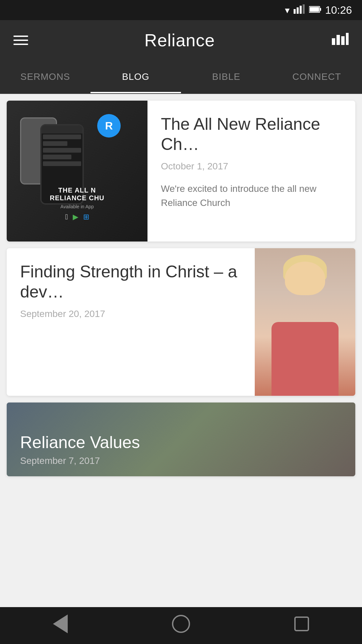 The image size is (362, 644). I want to click on card-1-title: The All New Reliance Ch…, so click(251, 134).